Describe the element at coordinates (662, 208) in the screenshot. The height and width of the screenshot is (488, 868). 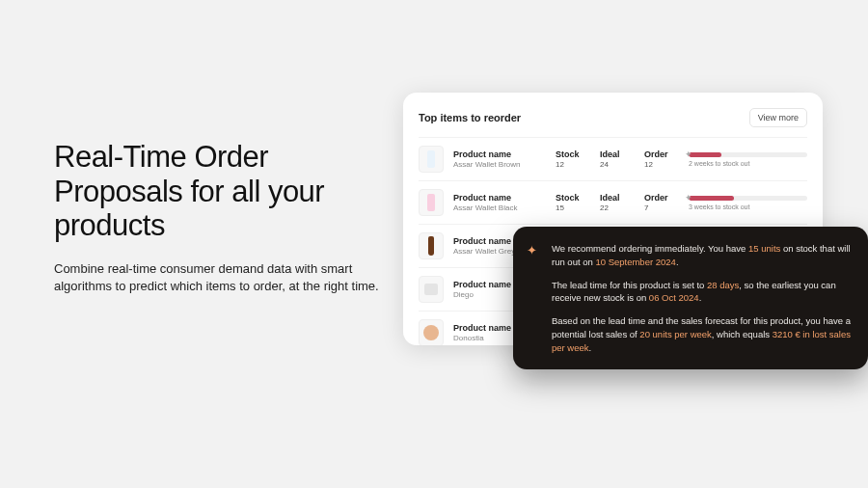
I see `order-value: 7` at that location.